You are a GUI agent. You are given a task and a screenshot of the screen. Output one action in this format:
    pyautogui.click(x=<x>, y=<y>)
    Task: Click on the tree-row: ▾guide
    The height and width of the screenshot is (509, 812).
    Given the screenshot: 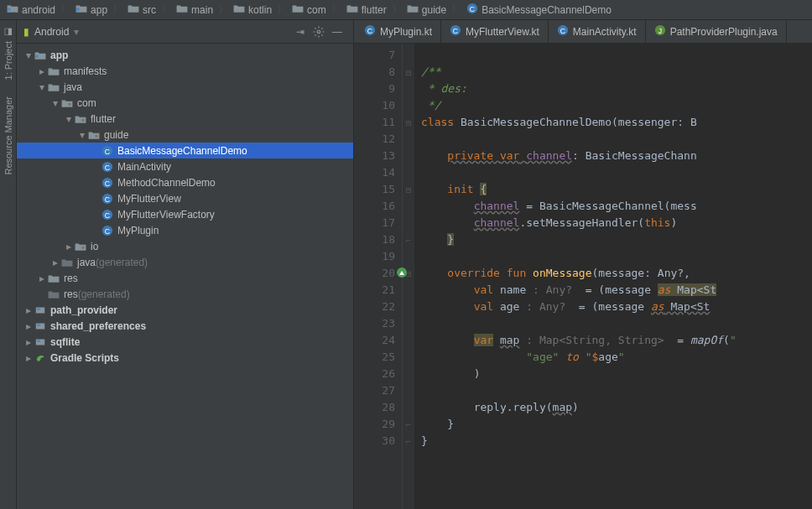 What is the action you would take?
    pyautogui.click(x=185, y=134)
    